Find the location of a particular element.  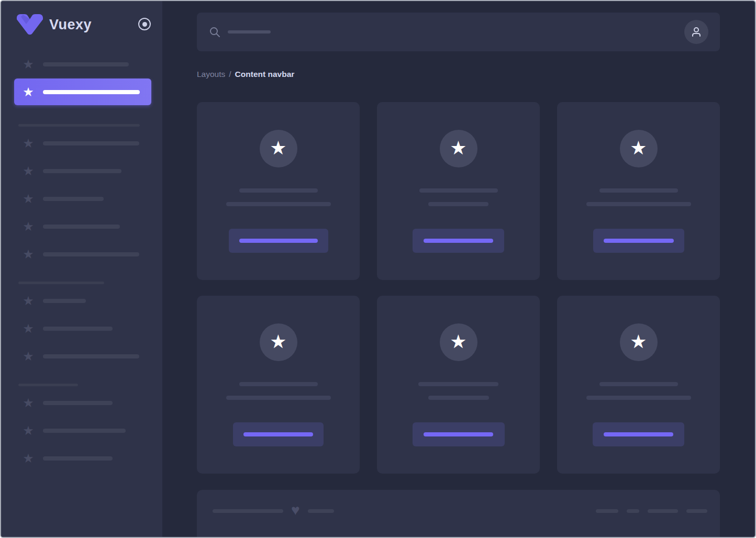

sidebar-menu-item-active: ★ is located at coordinates (83, 92).